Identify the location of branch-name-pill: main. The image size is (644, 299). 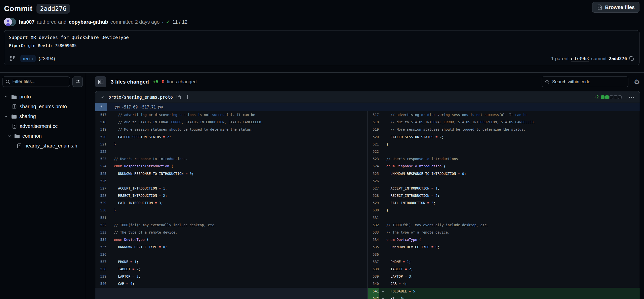
(28, 58).